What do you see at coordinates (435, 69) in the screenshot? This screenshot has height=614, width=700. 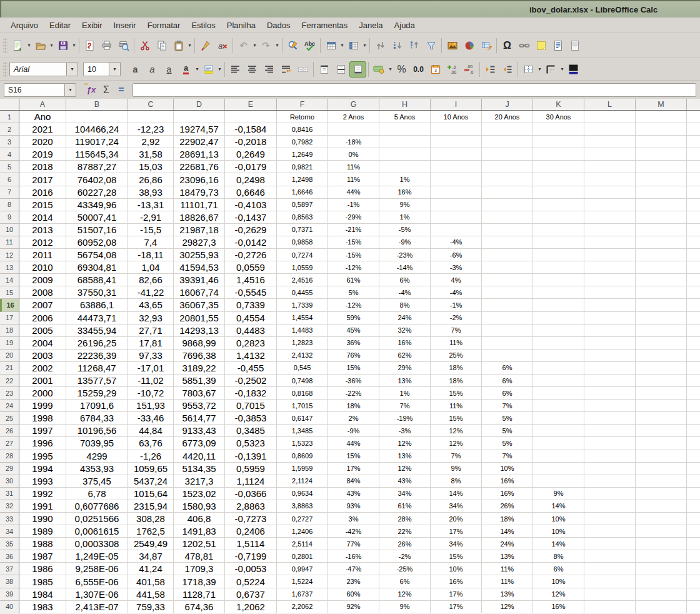 I see `date-format-button: 3` at bounding box center [435, 69].